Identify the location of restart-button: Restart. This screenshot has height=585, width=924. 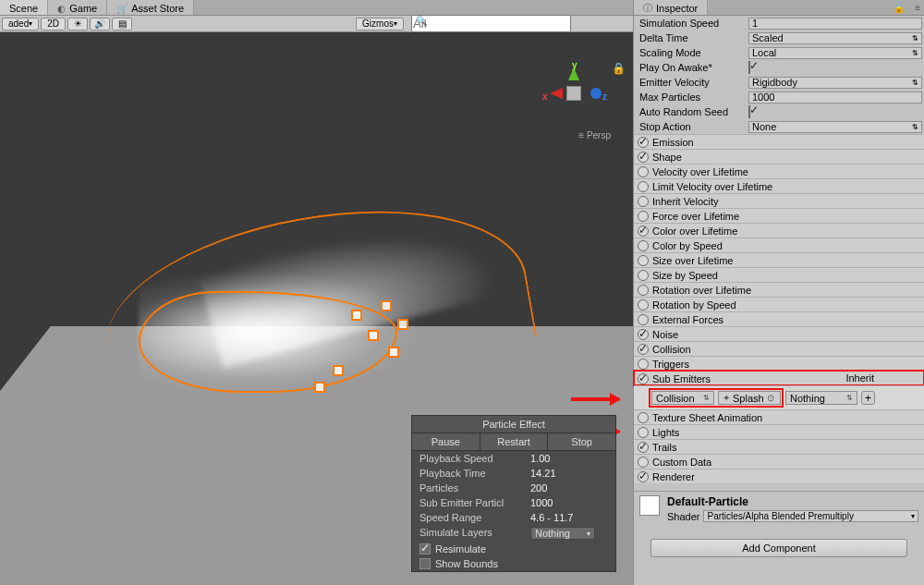
(515, 442).